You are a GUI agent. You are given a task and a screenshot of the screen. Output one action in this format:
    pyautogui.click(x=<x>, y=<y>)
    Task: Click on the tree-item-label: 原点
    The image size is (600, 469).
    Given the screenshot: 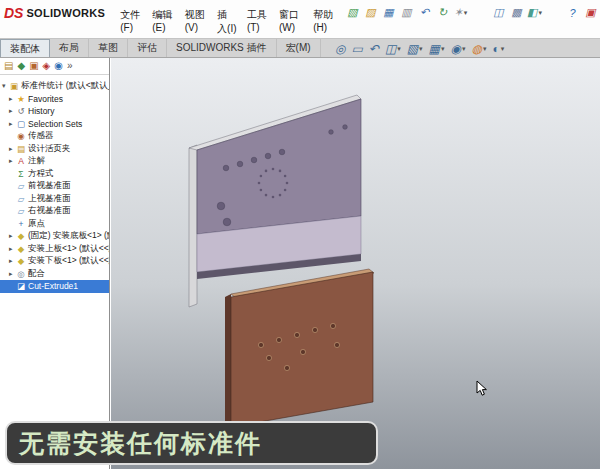 What is the action you would take?
    pyautogui.click(x=68, y=224)
    